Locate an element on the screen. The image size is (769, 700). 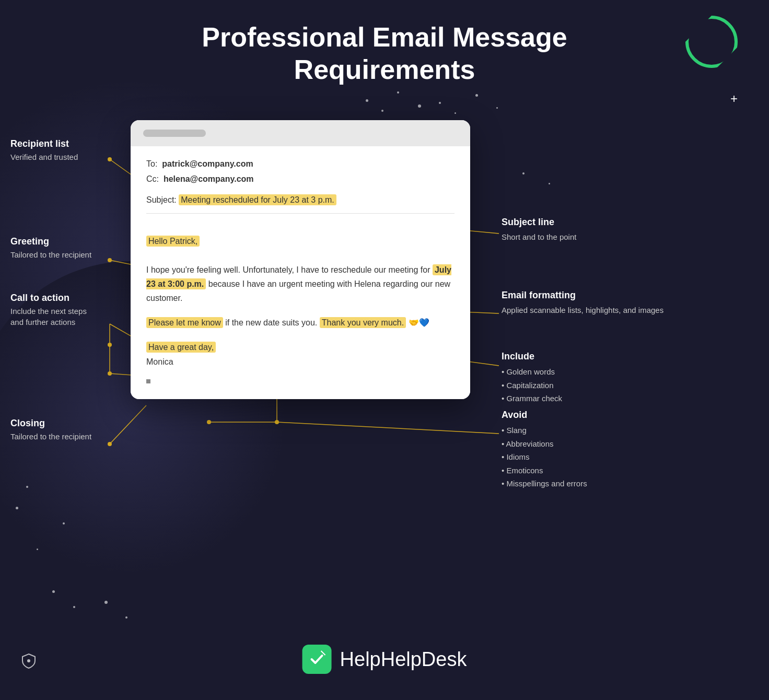
label-recipient-list: Recipient list Verified and trusted is located at coordinates (44, 150).